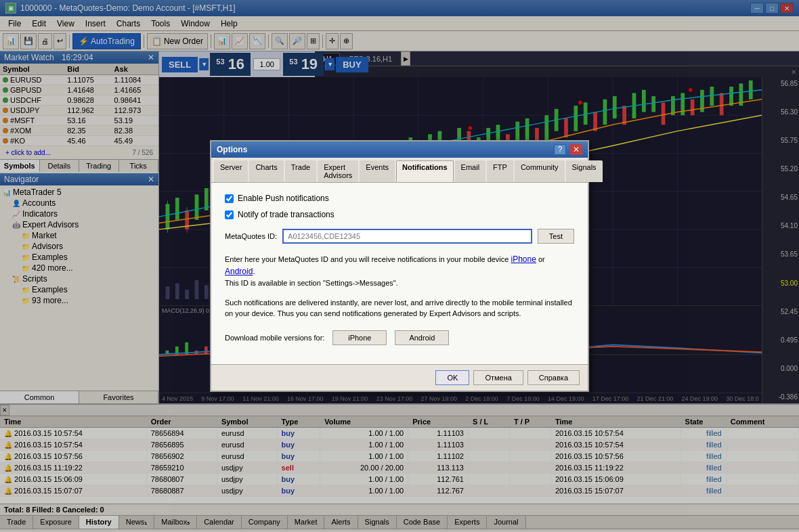 This screenshot has width=799, height=532. I want to click on dialog-tab-ftp: FTP, so click(500, 171).